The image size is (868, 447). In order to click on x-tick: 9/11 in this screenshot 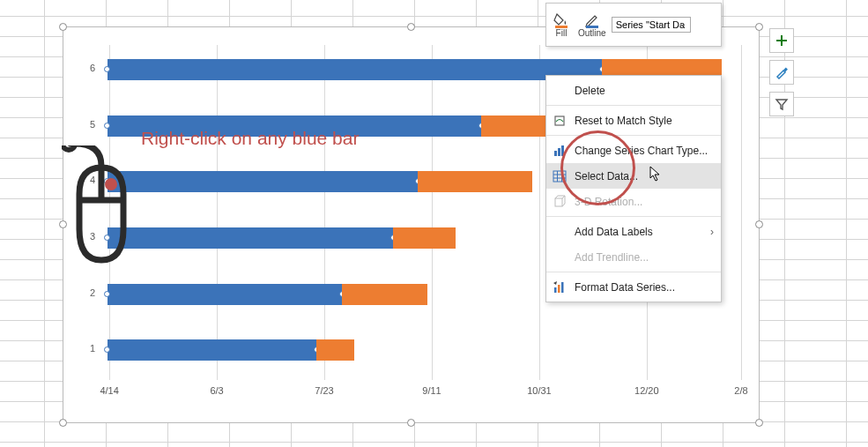, I will do `click(432, 391)`.